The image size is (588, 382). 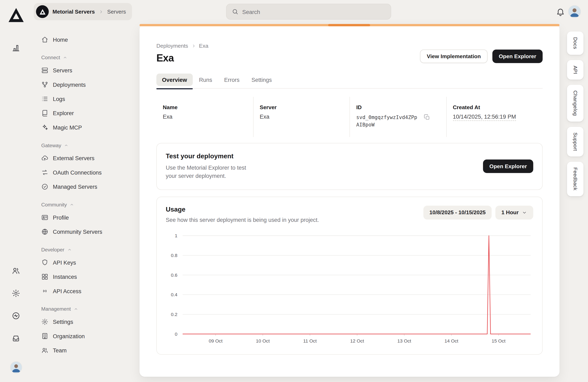 I want to click on rail-members-button, so click(x=16, y=271).